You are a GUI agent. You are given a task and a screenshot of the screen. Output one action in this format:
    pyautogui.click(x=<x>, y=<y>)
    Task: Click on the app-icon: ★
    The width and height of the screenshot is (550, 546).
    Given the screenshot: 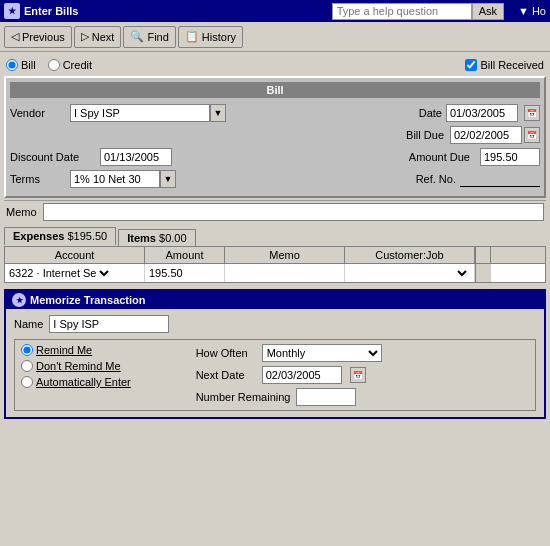 What is the action you would take?
    pyautogui.click(x=12, y=11)
    